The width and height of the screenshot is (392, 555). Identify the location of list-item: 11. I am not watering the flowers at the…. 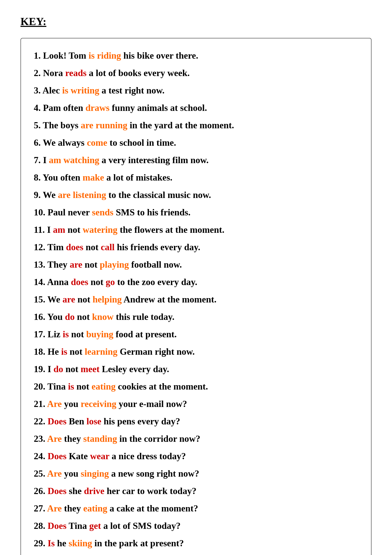
(196, 230).